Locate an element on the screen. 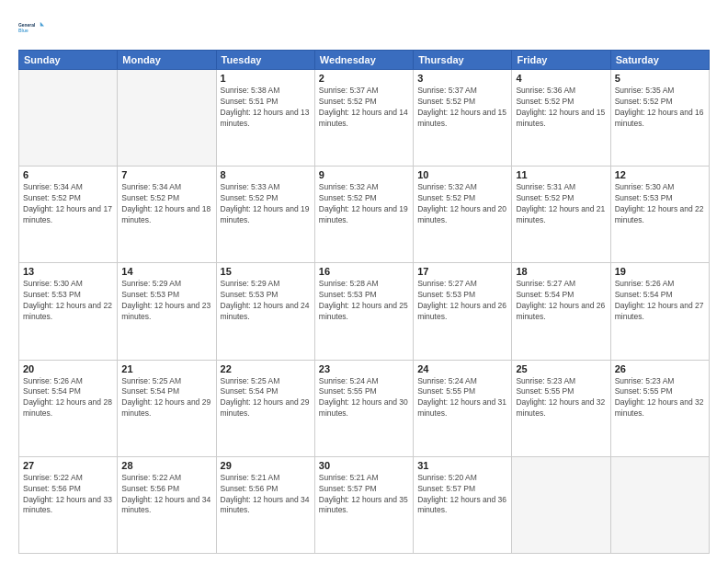 This screenshot has height=563, width=728. header-day-monday: Monday is located at coordinates (167, 61).